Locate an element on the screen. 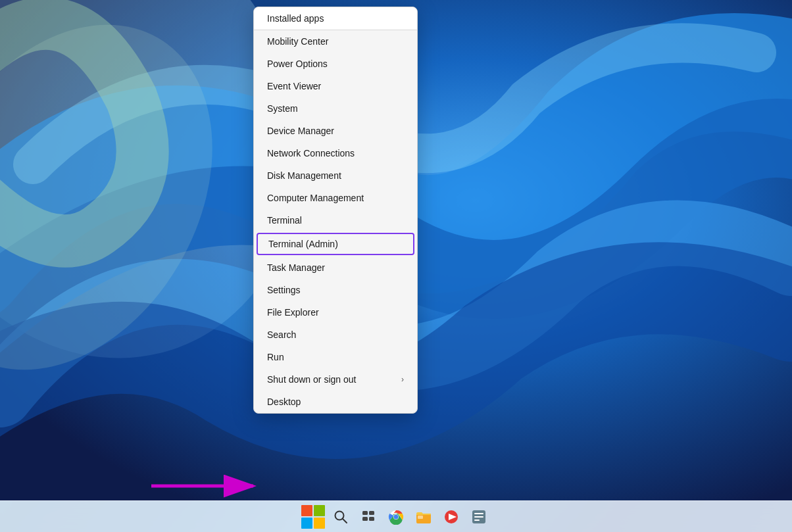 The width and height of the screenshot is (792, 532). start-button is located at coordinates (313, 517).